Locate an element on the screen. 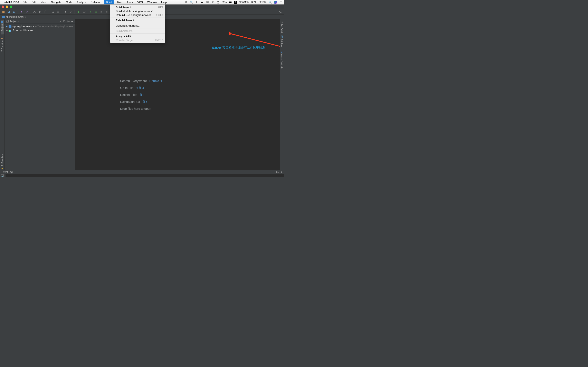 The height and width of the screenshot is (367, 588). tab-maven: m Maven Projects is located at coordinates (282, 60).